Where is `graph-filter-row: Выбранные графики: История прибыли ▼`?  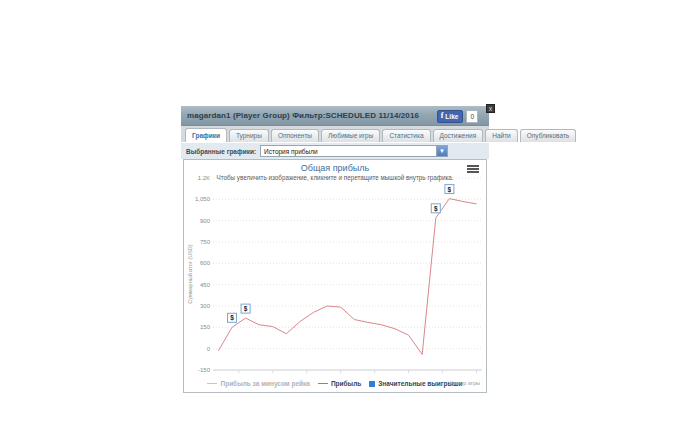 graph-filter-row: Выбранные графики: История прибыли ▼ is located at coordinates (335, 151).